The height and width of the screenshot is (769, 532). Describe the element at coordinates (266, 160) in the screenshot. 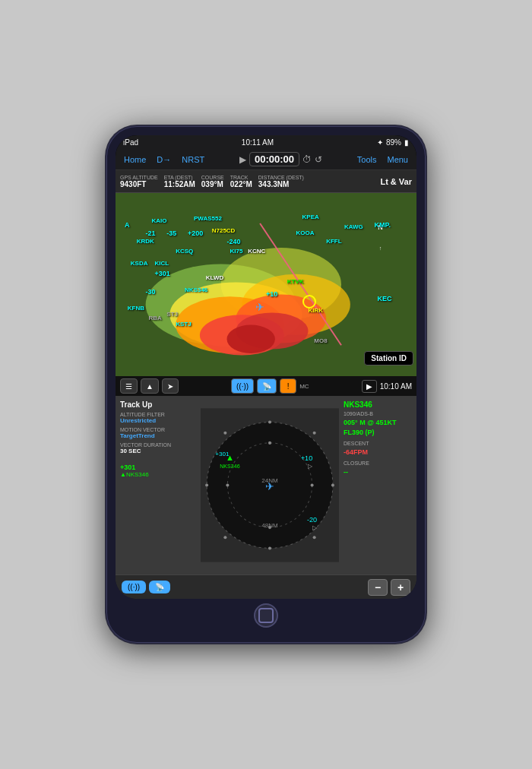

I see `nav-bar: Home D→ NRST ▶ 00:00:00 ⏱ ↺ Tools Menu` at that location.